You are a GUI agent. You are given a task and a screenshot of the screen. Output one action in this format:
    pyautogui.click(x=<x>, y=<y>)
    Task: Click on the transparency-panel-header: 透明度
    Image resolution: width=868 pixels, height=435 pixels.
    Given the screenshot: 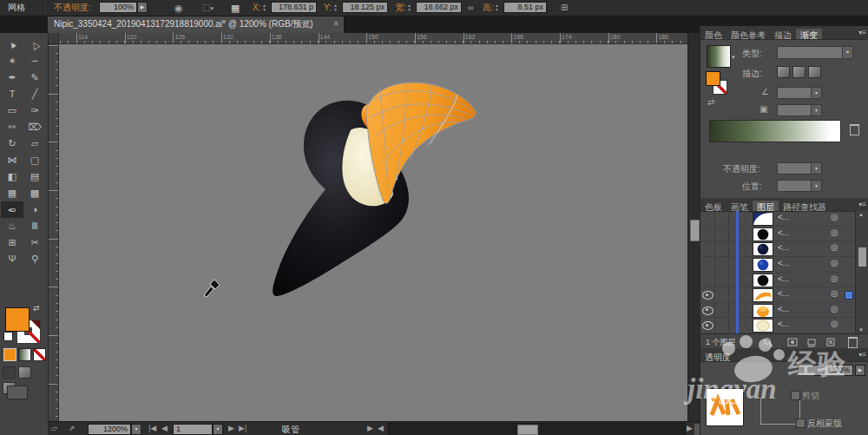 What is the action you would take?
    pyautogui.click(x=785, y=355)
    